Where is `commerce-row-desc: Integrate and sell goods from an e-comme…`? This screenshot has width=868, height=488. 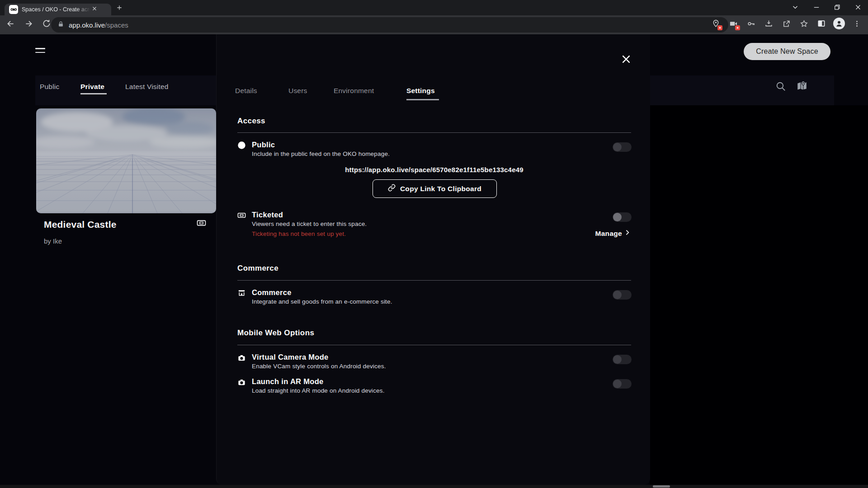
commerce-row-desc: Integrate and sell goods from an e-comme… is located at coordinates (322, 302).